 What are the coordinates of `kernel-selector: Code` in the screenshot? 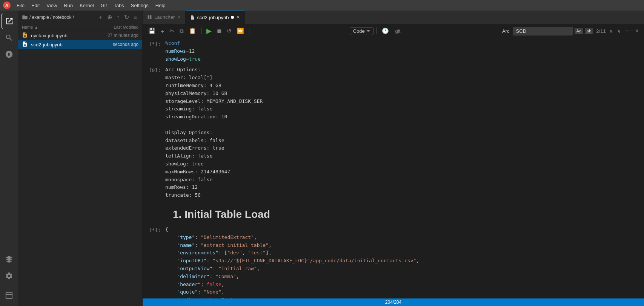 It's located at (361, 31).